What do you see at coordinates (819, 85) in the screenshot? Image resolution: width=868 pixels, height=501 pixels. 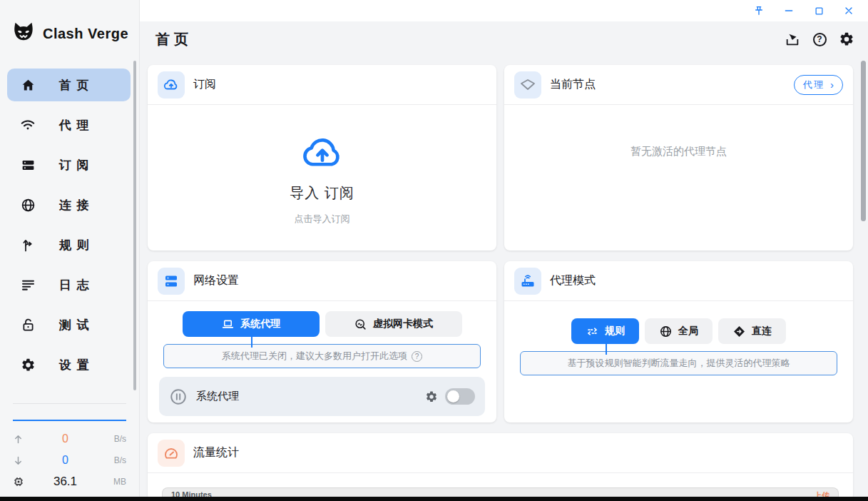 I see `goto-proxies-button: 代理 ›` at bounding box center [819, 85].